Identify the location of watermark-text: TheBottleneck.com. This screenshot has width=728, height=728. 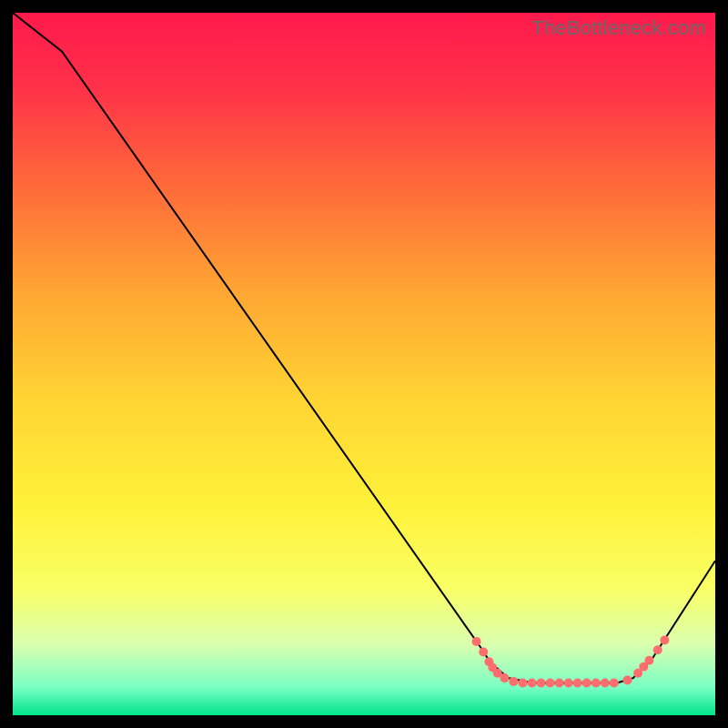
(619, 28).